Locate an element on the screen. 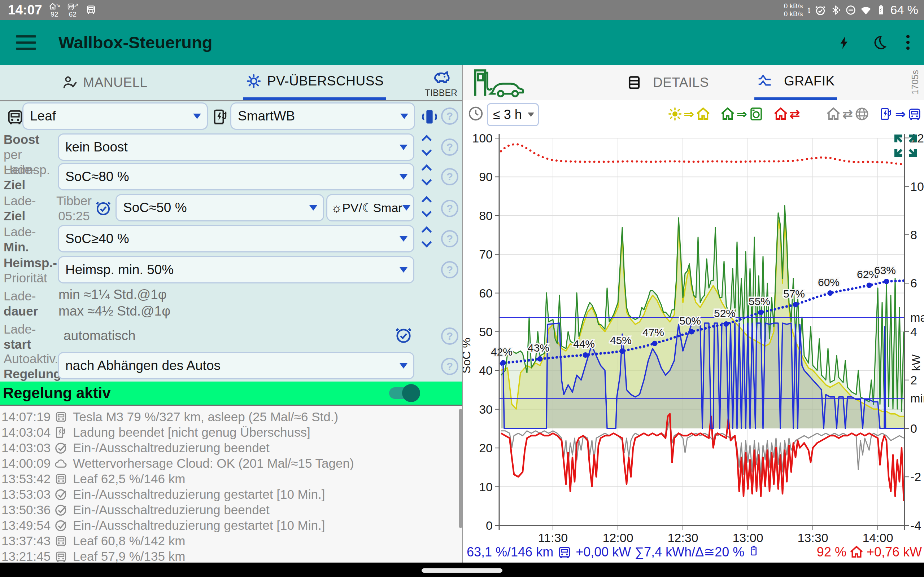 The width and height of the screenshot is (924, 577). tab-grafik: GRAFIK is located at coordinates (796, 82).